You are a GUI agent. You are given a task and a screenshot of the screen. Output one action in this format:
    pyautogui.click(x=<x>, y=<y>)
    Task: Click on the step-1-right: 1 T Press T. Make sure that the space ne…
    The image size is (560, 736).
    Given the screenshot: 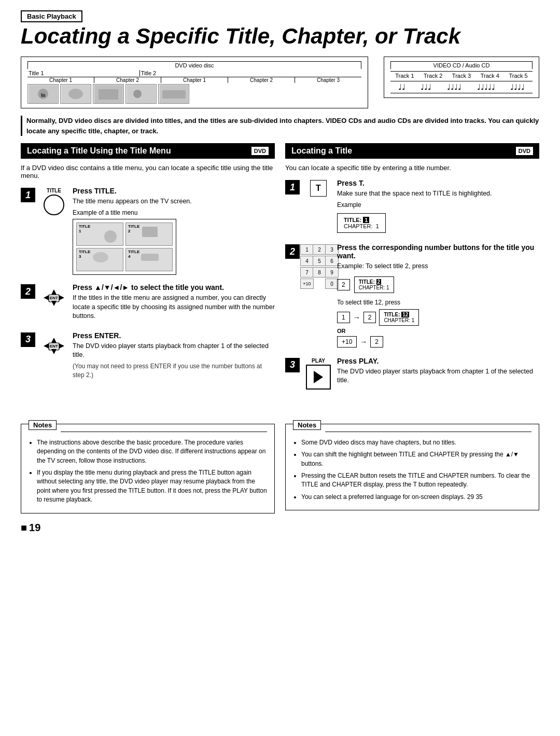 What is the action you would take?
    pyautogui.click(x=412, y=207)
    